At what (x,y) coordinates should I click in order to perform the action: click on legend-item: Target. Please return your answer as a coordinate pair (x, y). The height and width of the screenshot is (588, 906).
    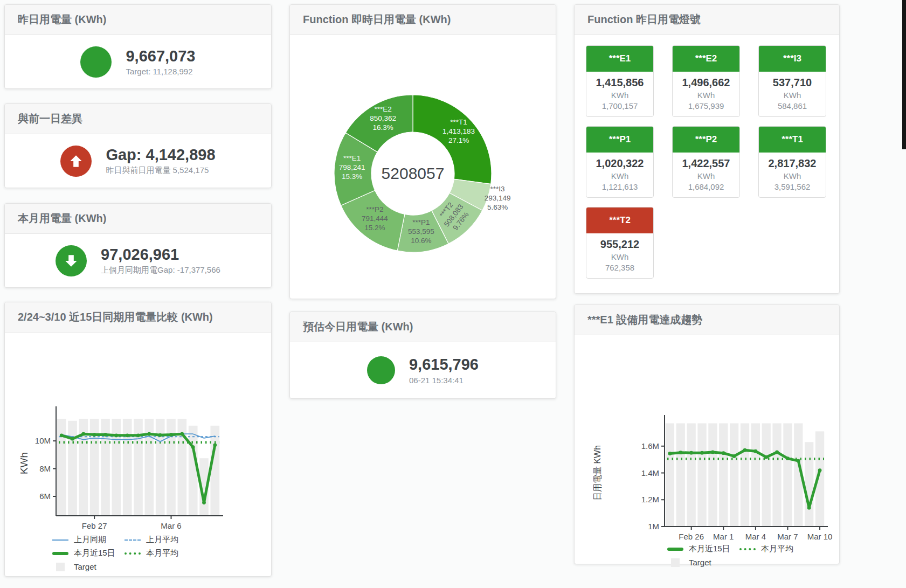
    Looking at the image, I should click on (74, 567).